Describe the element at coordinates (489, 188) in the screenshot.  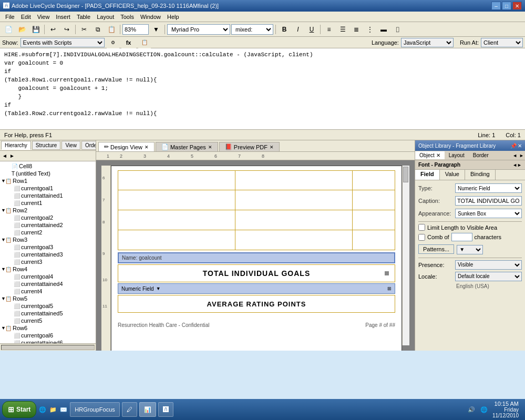
I see `type-select: Numeric Field` at that location.